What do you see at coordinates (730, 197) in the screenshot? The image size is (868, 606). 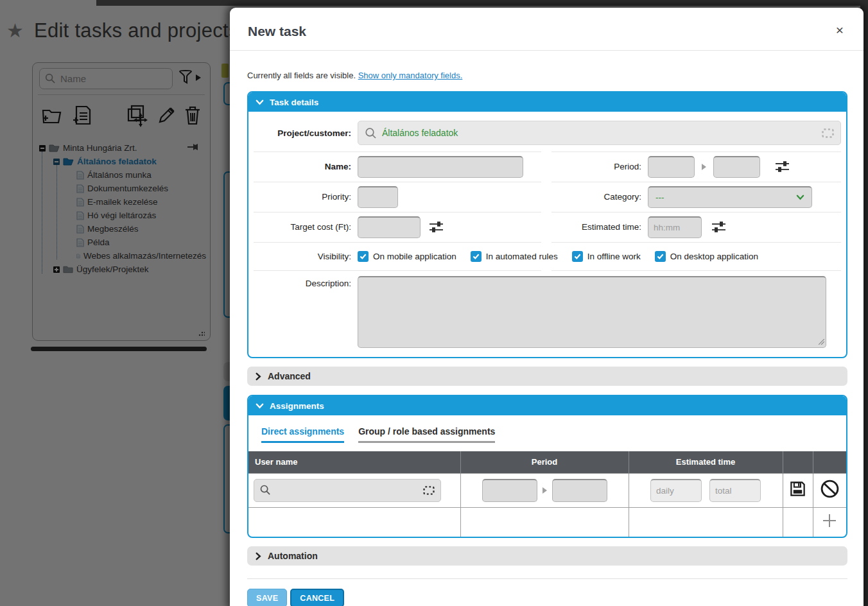 I see `category-select: ---` at bounding box center [730, 197].